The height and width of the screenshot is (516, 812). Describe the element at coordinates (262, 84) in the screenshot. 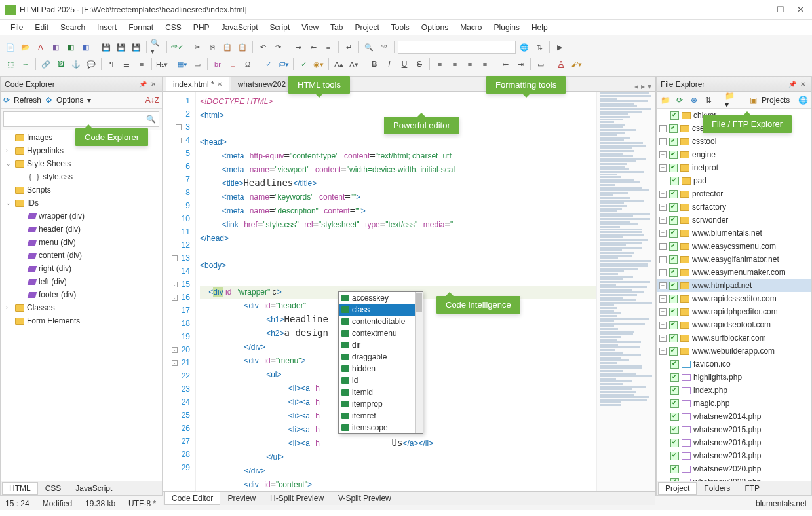

I see `tab-whatsnew202: whatsnew202` at that location.